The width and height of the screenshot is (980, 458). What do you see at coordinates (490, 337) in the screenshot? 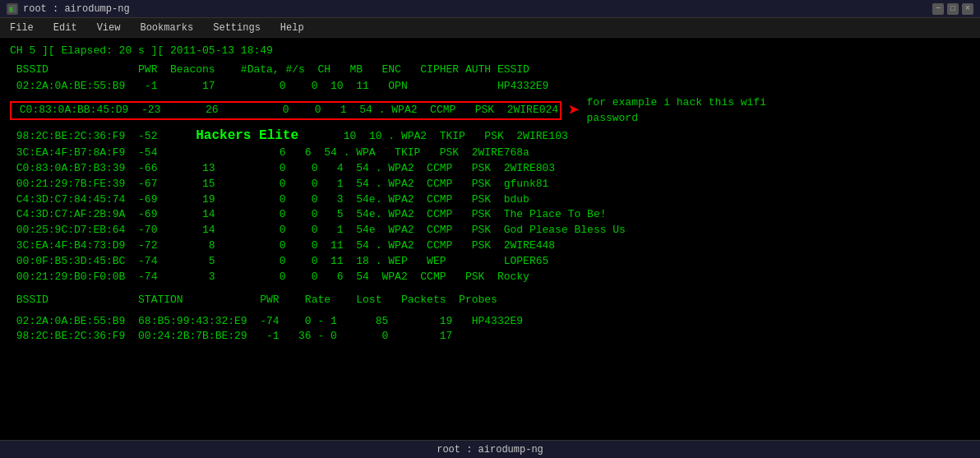
I see `station-row: 98:2C:BE:2C:36:F9 00:24:2B:7B:BE:29 -1 3…` at bounding box center [490, 337].